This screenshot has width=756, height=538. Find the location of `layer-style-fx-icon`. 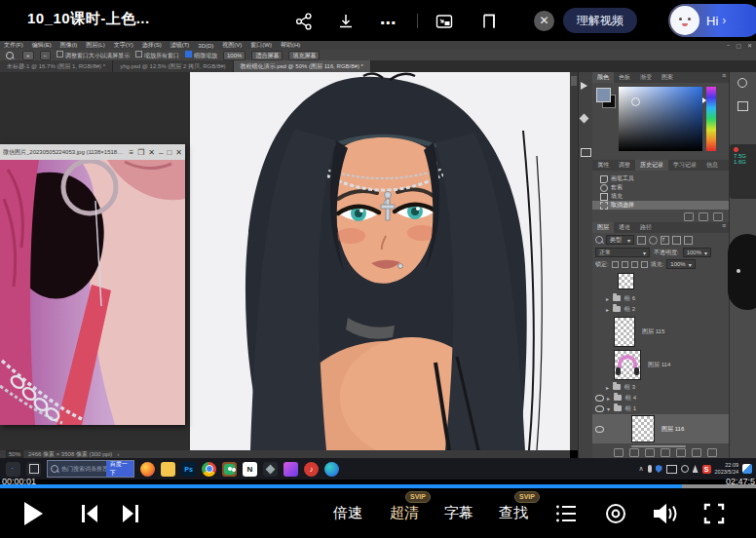

layer-style-fx-icon is located at coordinates (634, 452).